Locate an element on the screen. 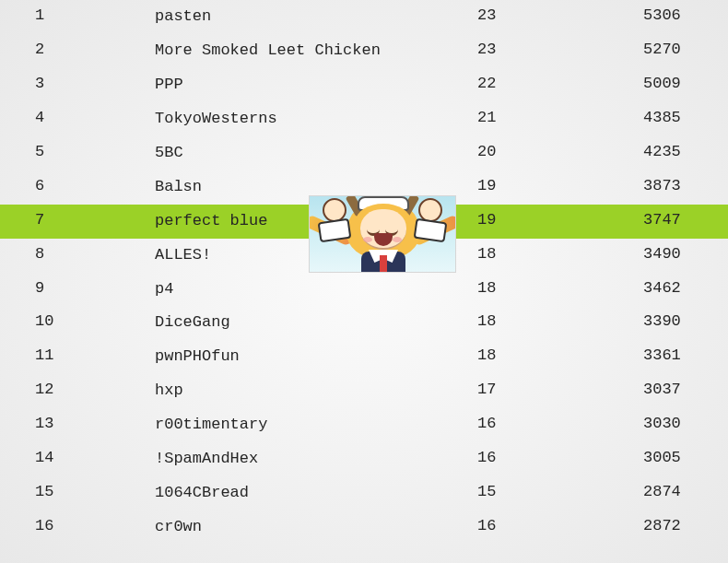 The width and height of the screenshot is (728, 563). rank-cell: 10 is located at coordinates (95, 321).